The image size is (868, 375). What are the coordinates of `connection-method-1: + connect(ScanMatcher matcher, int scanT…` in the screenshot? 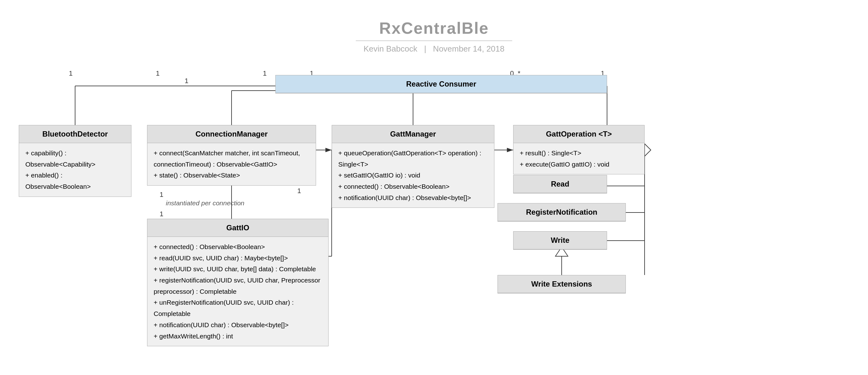 It's located at (231, 159).